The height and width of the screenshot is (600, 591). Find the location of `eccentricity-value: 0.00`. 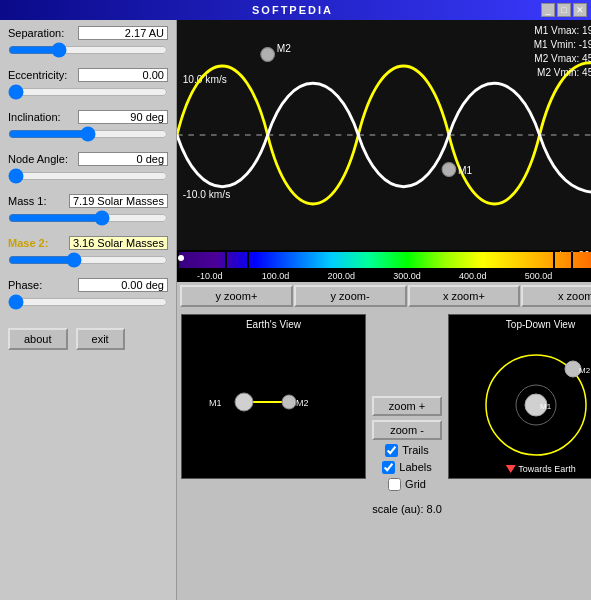

eccentricity-value: 0.00 is located at coordinates (123, 75).